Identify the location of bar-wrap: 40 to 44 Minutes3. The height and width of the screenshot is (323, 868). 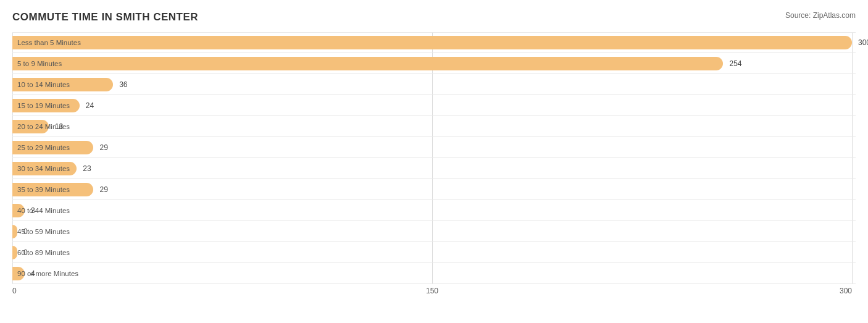
(434, 210).